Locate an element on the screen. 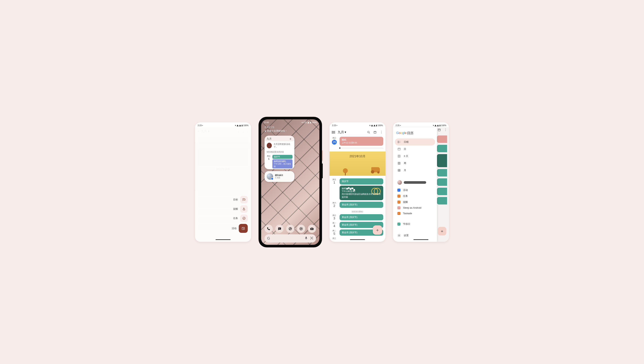  speed-dial-goal: 目标 is located at coordinates (240, 200).